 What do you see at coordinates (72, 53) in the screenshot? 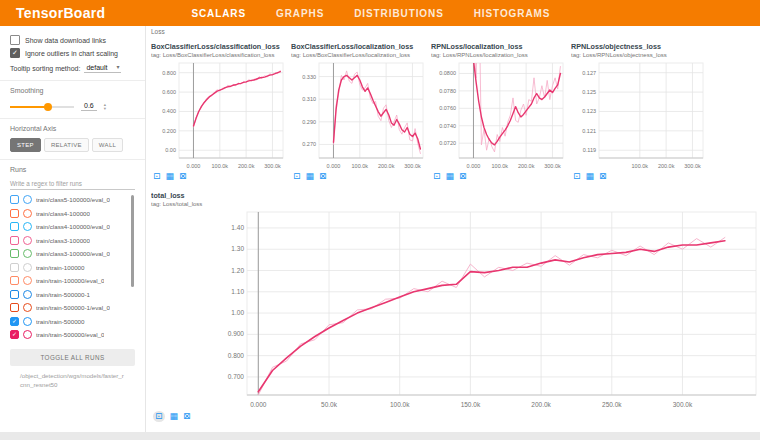
I see `ignore-outliers-row: ✓ Ignore outliers in chart scaling` at bounding box center [72, 53].